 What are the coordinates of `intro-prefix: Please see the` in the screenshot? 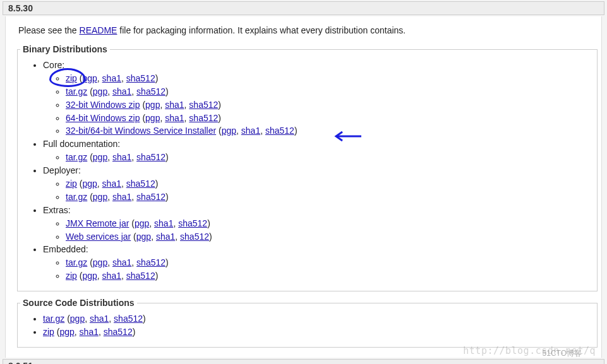 It's located at (49, 30).